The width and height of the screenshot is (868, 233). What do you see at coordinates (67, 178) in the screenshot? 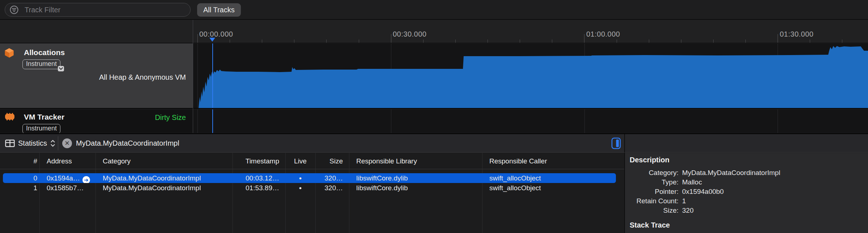
I see `cell-address: 0x1594a…➔` at bounding box center [67, 178].